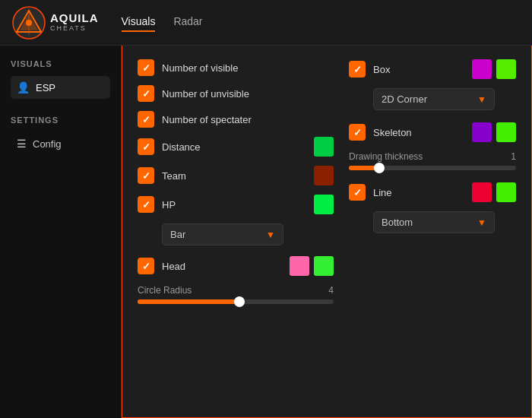 Image resolution: width=532 pixels, height=418 pixels. I want to click on checkbox-team: ✓, so click(146, 176).